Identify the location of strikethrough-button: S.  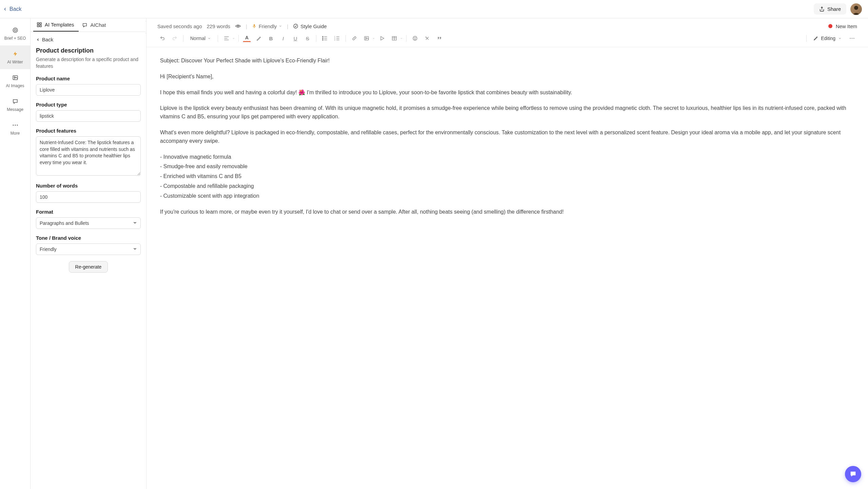
(308, 38).